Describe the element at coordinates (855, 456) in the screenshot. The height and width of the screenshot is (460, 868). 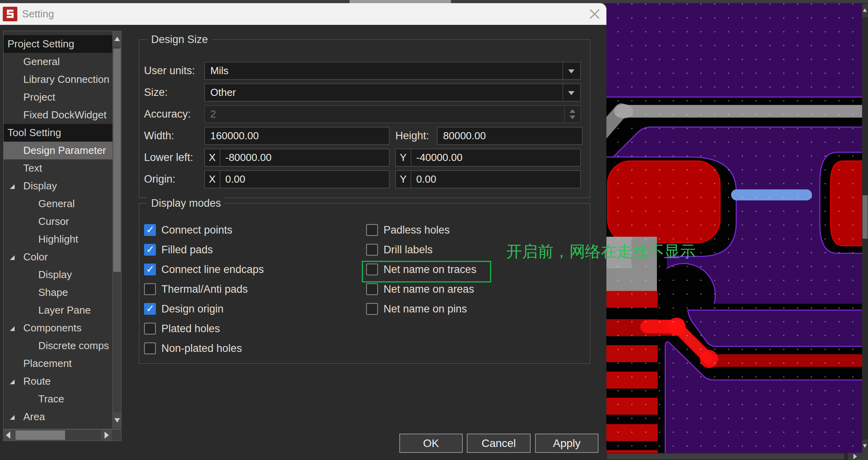
I see `arrow-right-icon` at that location.